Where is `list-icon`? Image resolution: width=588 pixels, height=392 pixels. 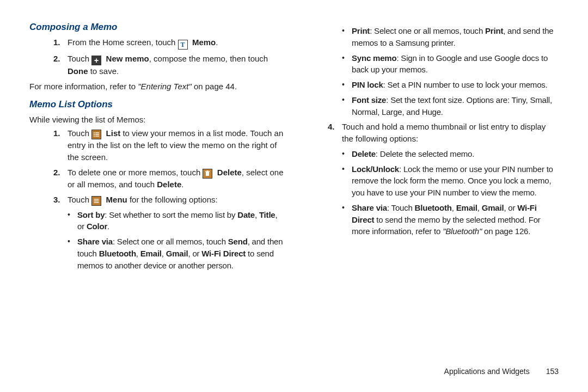 list-icon is located at coordinates (96, 134).